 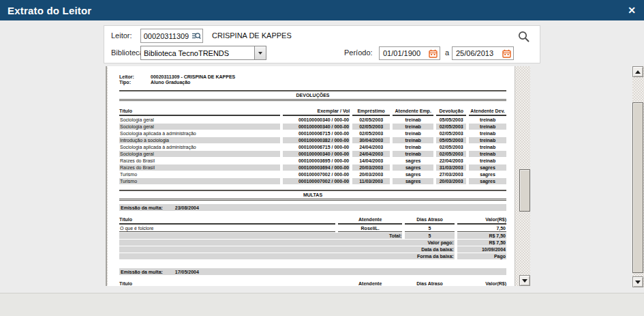 What do you see at coordinates (170, 83) in the screenshot?
I see `report-tipo-value: Aluno Graduação` at bounding box center [170, 83].